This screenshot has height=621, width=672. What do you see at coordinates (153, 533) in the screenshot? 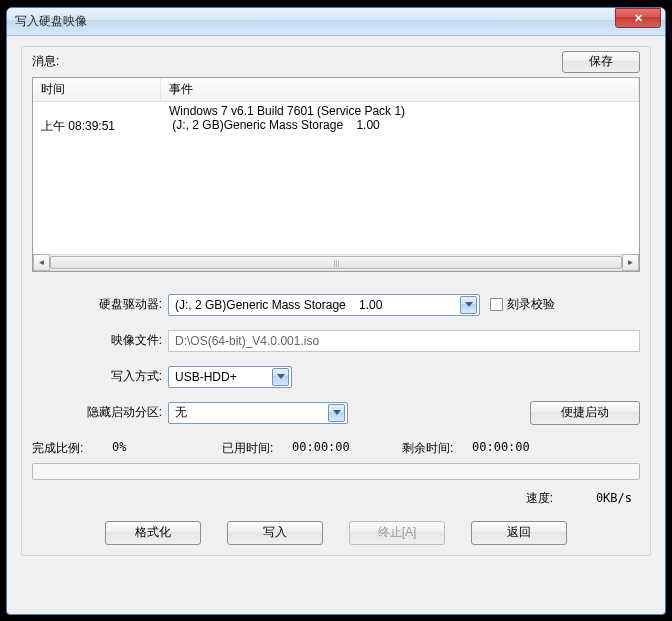
I see `format-button: 格式化` at bounding box center [153, 533].